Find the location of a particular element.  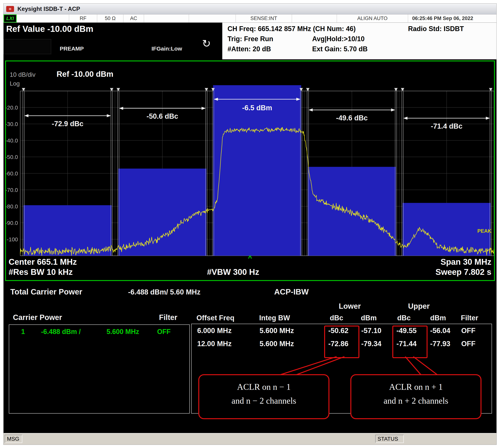

callout-lower-aclr: ACLR on n − 1 and n − 2 channels is located at coordinates (264, 397).